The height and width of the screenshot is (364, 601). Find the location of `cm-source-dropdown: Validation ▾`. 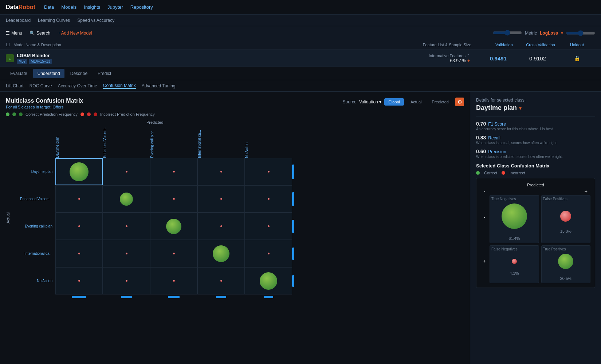

cm-source-dropdown: Validation ▾ is located at coordinates (370, 102).